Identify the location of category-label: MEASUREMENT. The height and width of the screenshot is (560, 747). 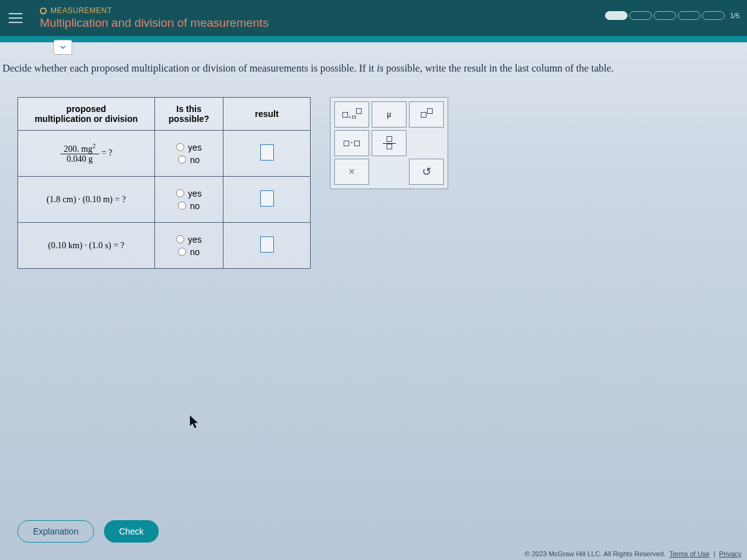
(81, 11).